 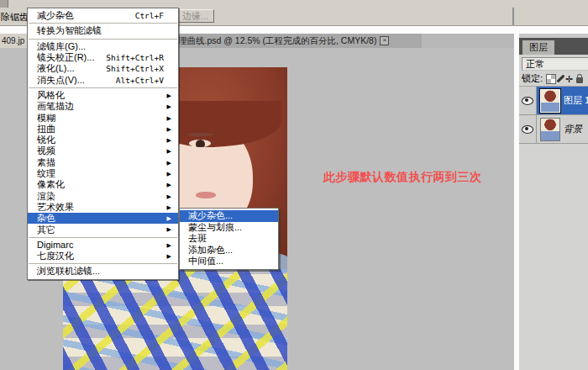 I want to click on lock-all-icon, so click(x=580, y=81).